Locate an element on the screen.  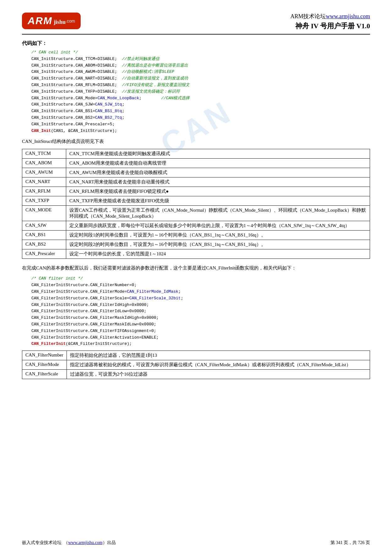
table-cell-member: CAN_RFLM is located at coordinates (44, 192).